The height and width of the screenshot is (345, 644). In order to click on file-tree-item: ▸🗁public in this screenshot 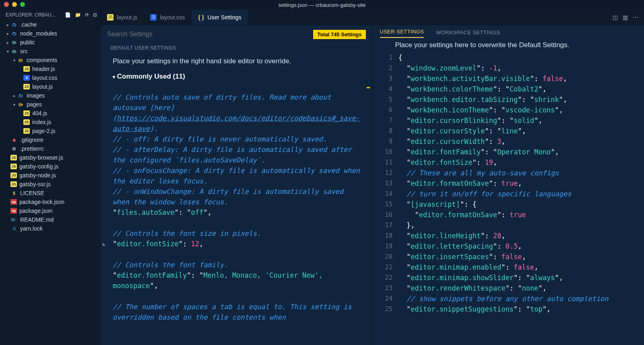, I will do `click(50, 42)`.